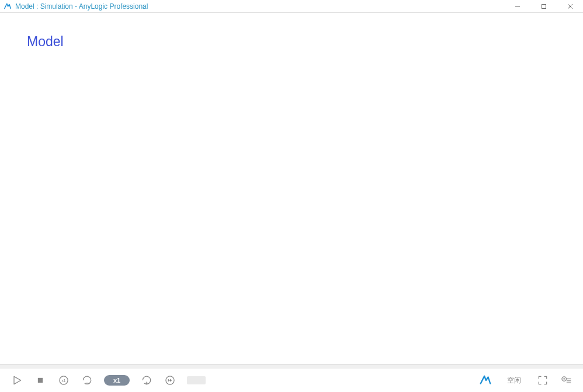  I want to click on slow-down-button, so click(87, 380).